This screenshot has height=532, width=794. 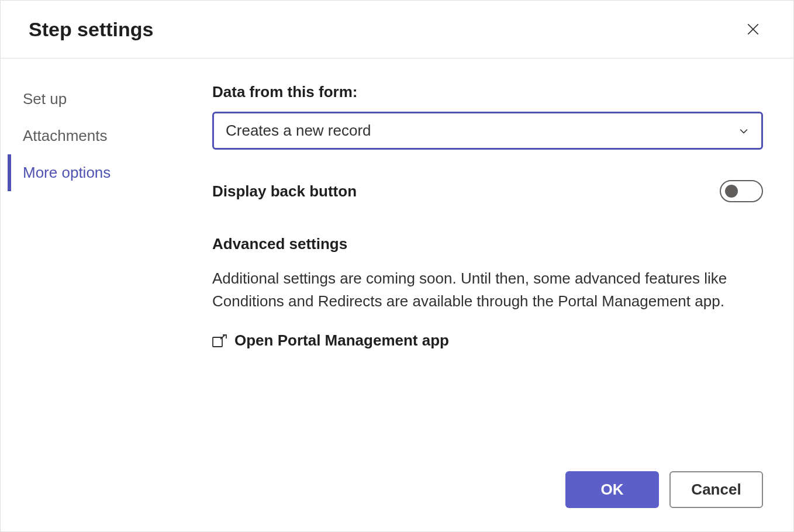 What do you see at coordinates (716, 490) in the screenshot?
I see `cancel-button: Cancel` at bounding box center [716, 490].